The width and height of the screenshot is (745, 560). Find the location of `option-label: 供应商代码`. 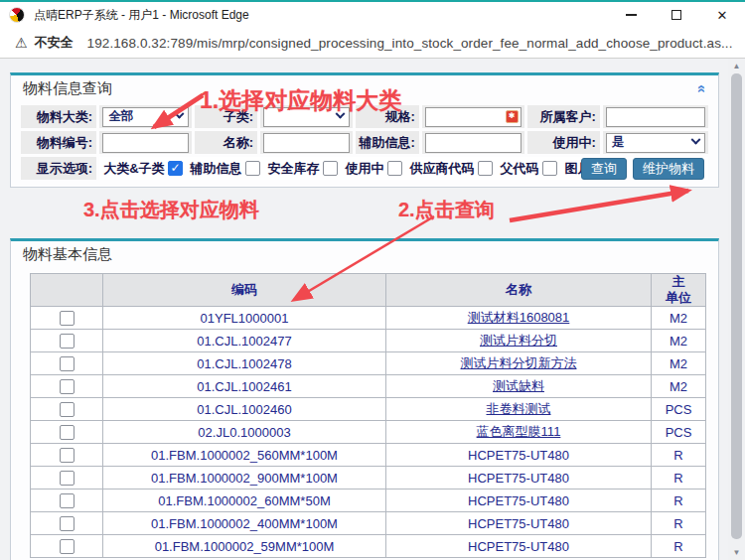

option-label: 供应商代码 is located at coordinates (443, 169).